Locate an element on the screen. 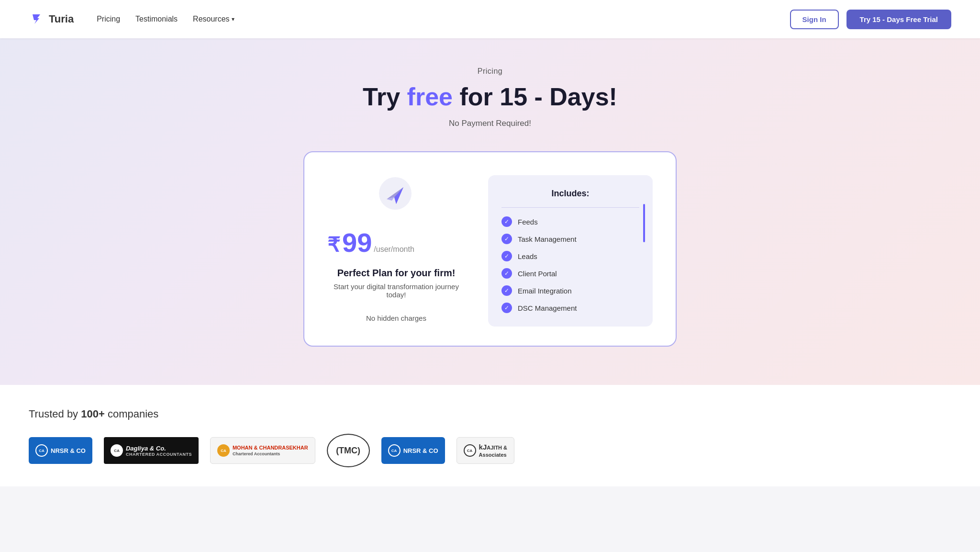  chevron-down-icon: ▾ is located at coordinates (233, 19).